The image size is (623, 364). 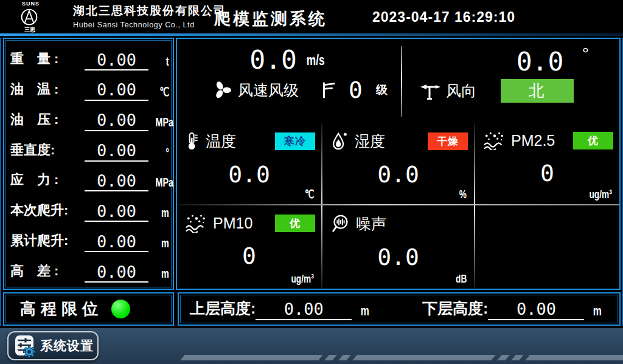 I want to click on measure-row-height-diff: 高 差 : 0.00 m, so click(x=90, y=269).